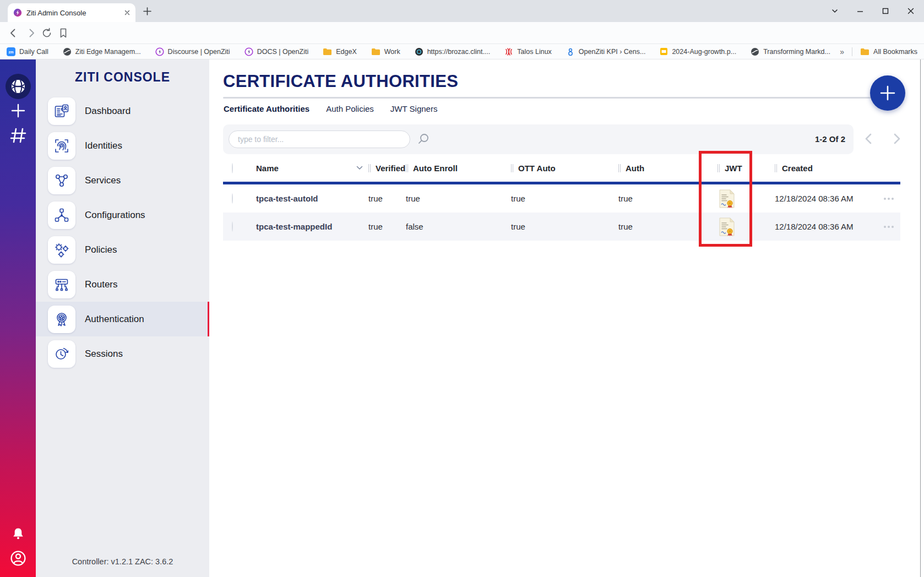 This screenshot has width=924, height=577. Describe the element at coordinates (387, 168) in the screenshot. I see `column-header-verified: Verified` at that location.